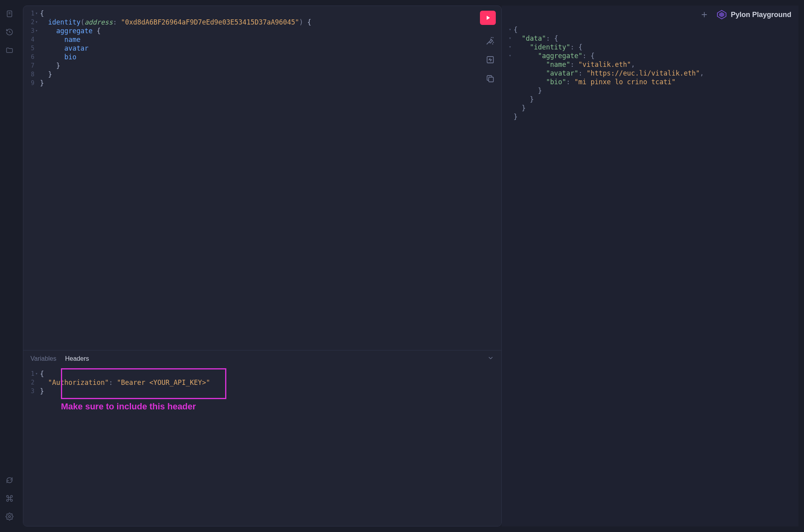  I want to click on result-content: "aggregate": {, so click(554, 56).